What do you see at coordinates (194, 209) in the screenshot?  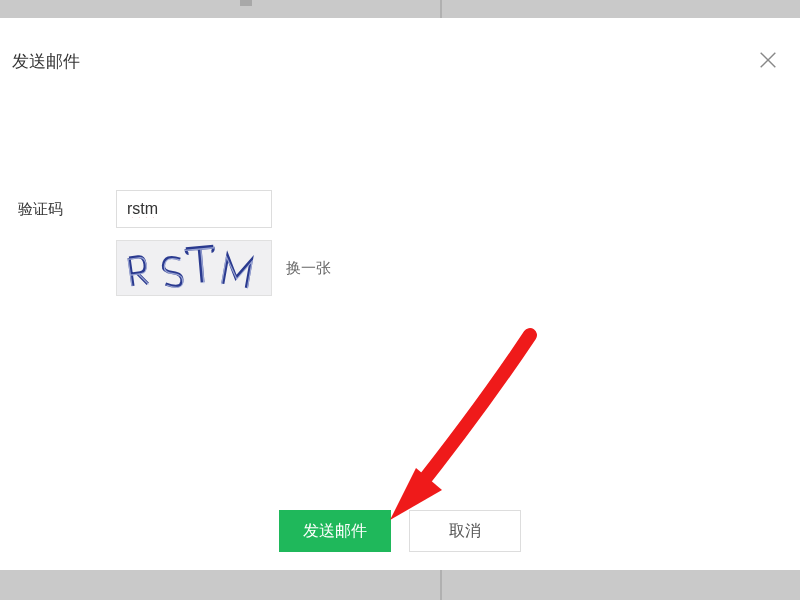 I see `captcha-input` at bounding box center [194, 209].